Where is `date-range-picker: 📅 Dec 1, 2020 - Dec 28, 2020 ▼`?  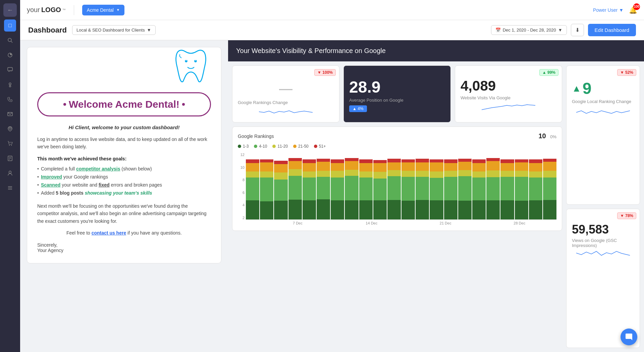
date-range-picker: 📅 Dec 1, 2020 - Dec 28, 2020 ▼ is located at coordinates (529, 30).